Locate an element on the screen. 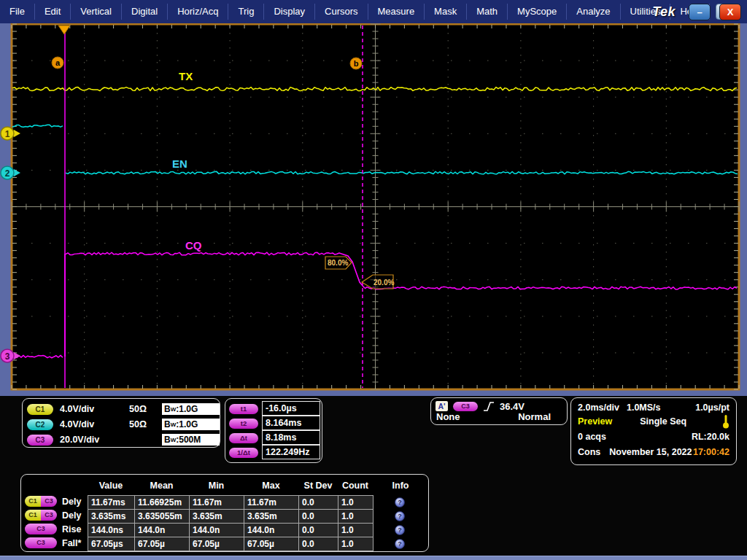 The height and width of the screenshot is (560, 747). meas-name: Fall* is located at coordinates (71, 543).